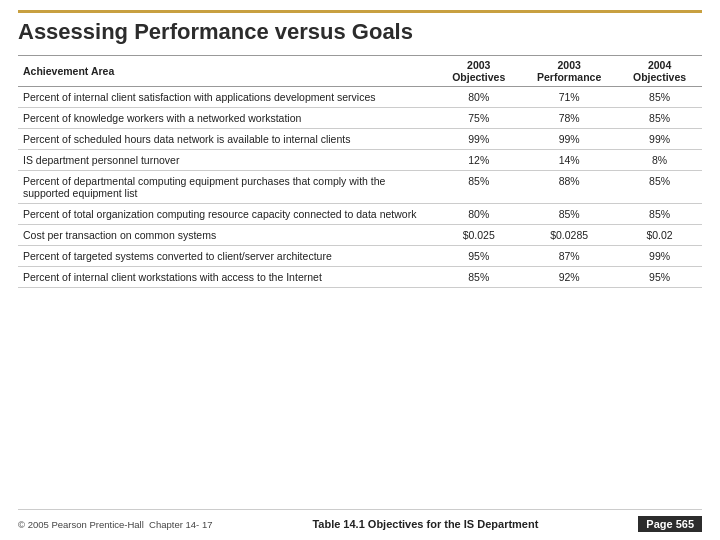 This screenshot has height=540, width=720. Describe the element at coordinates (569, 278) in the screenshot. I see `cell-perf2003: 92%` at that location.